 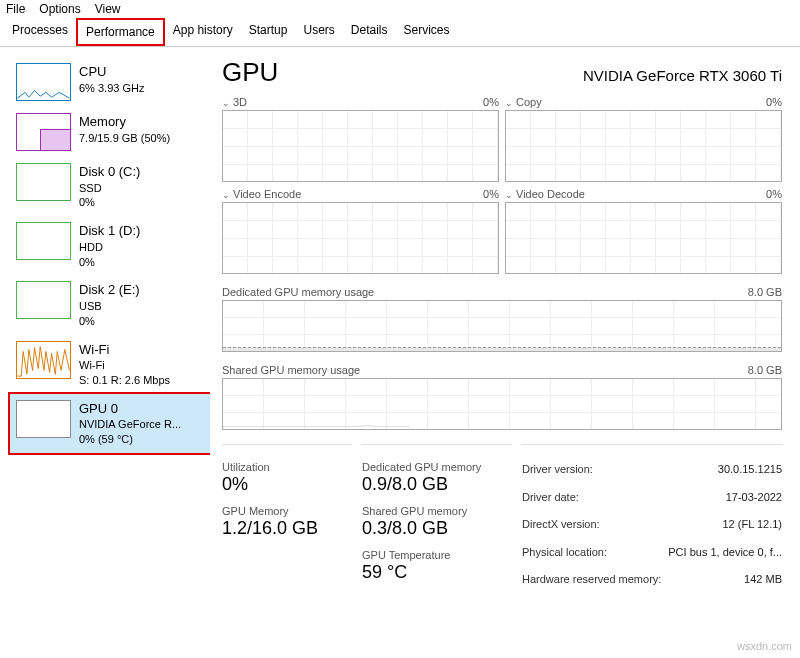 I want to click on dedicated-gpu-mem-section: Dedicated GPU memory usage8.0 GB, so click(x=502, y=319).